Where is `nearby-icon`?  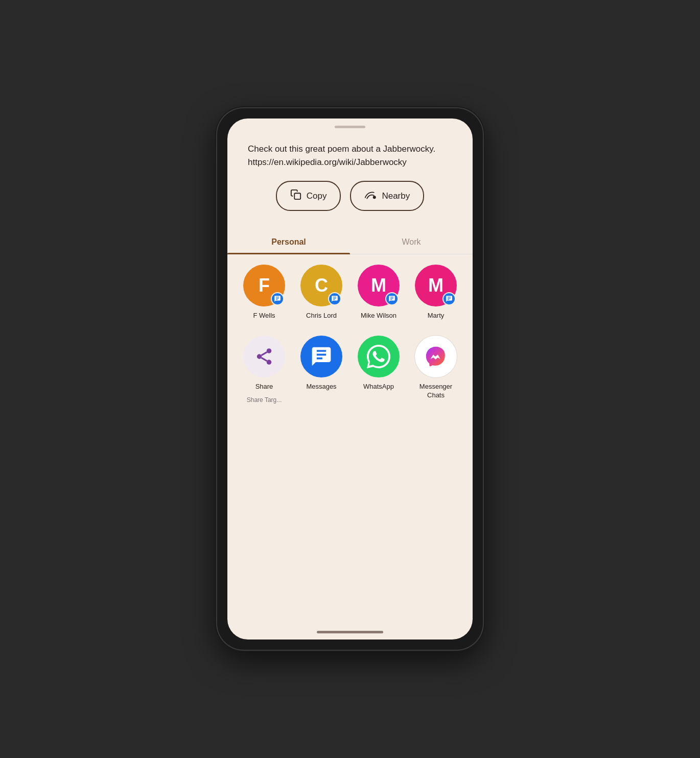
nearby-icon is located at coordinates (370, 196).